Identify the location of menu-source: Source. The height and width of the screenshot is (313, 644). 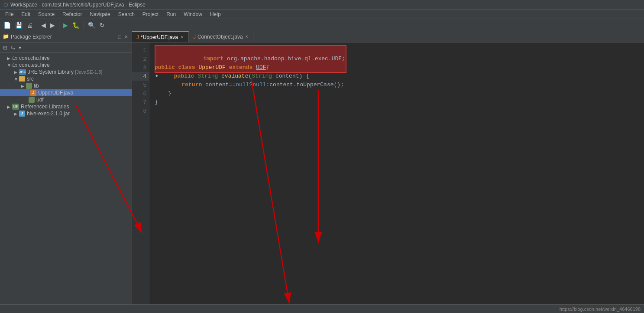
(46, 14).